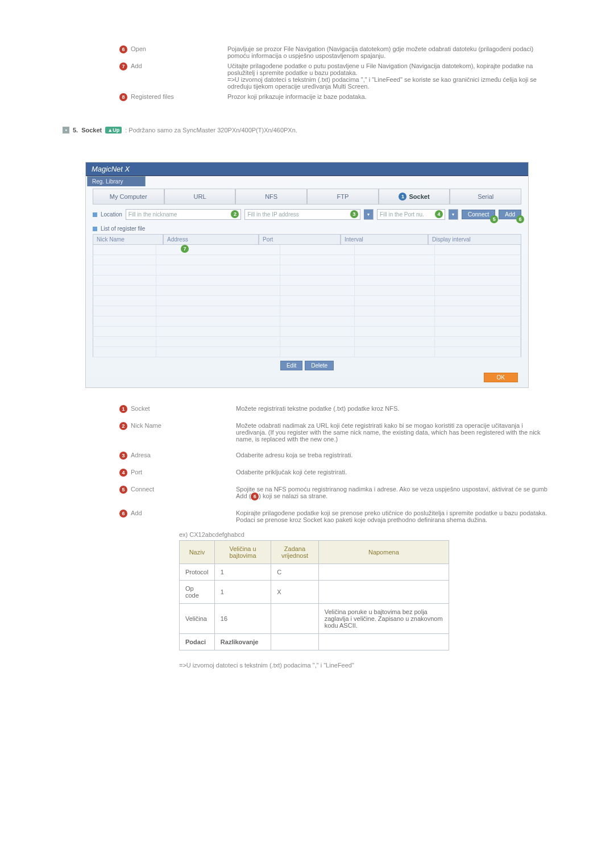  Describe the element at coordinates (197, 552) in the screenshot. I see `th-name: Naziv` at that location.